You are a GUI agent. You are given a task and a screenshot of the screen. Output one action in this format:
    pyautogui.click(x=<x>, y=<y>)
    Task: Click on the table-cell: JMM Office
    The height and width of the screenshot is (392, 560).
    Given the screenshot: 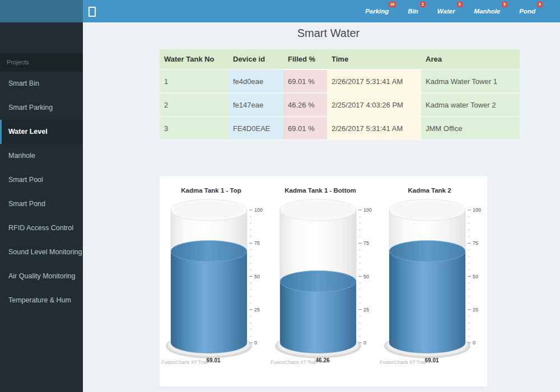 What is the action you would take?
    pyautogui.click(x=470, y=128)
    